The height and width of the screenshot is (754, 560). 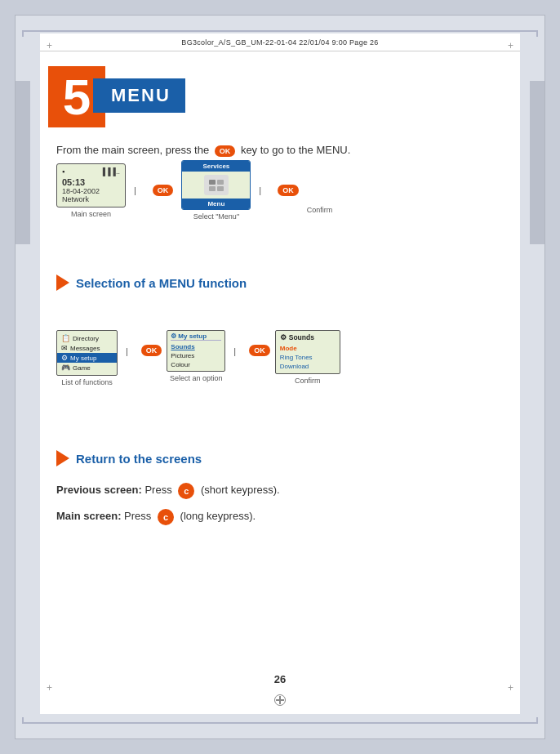 What do you see at coordinates (511, 688) in the screenshot?
I see `crosshair-br: +` at bounding box center [511, 688].